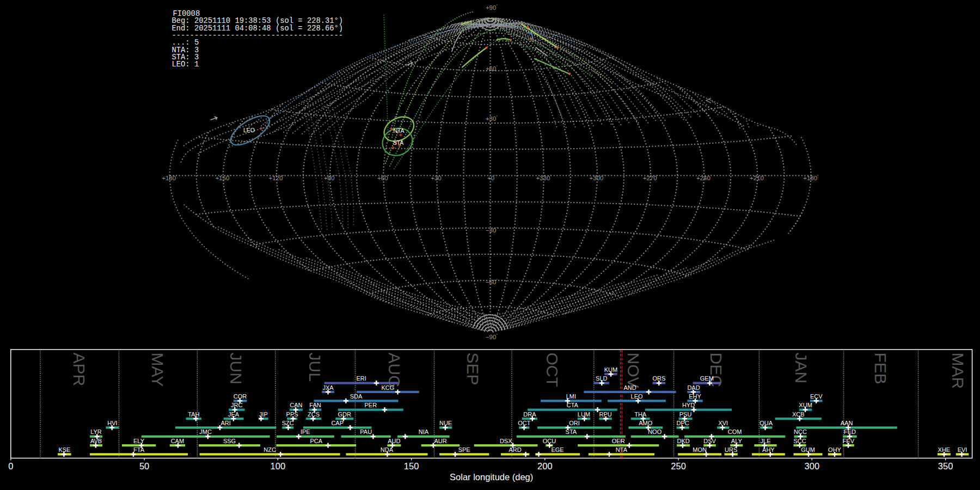 The height and width of the screenshot is (490, 980). What do you see at coordinates (574, 423) in the screenshot?
I see `svg-text: ORI` at bounding box center [574, 423].